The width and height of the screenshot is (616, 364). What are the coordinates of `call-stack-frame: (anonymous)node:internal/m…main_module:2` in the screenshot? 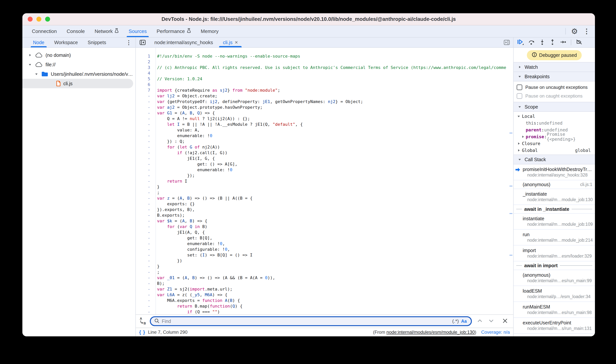 It's located at (554, 335).